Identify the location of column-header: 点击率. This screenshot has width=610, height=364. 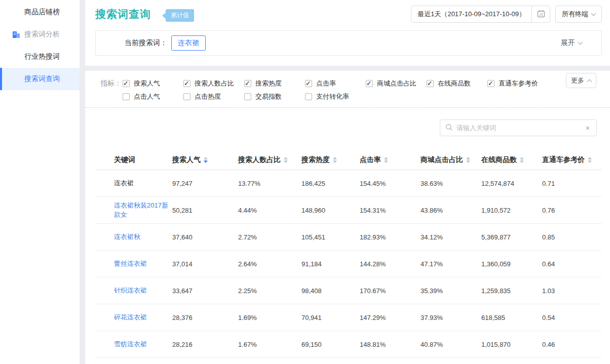
(390, 160).